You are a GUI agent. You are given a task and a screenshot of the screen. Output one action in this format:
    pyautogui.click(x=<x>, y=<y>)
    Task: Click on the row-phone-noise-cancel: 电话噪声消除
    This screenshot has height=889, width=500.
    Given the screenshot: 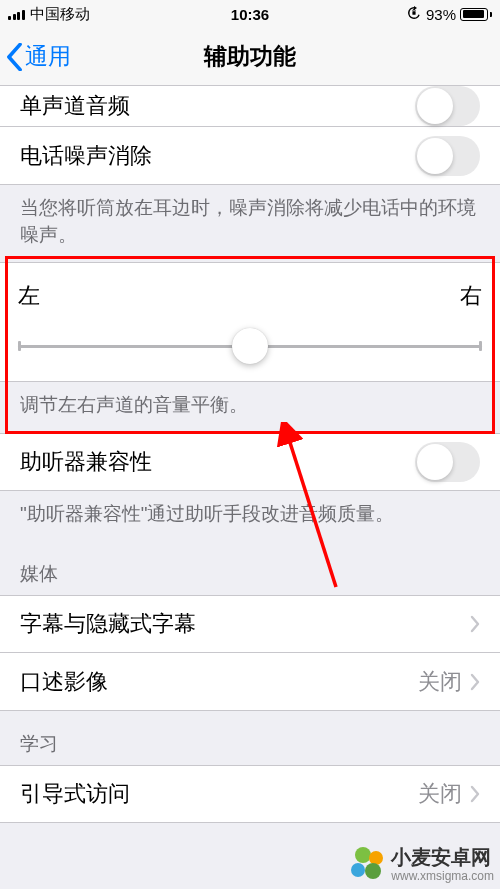 What is the action you would take?
    pyautogui.click(x=250, y=156)
    